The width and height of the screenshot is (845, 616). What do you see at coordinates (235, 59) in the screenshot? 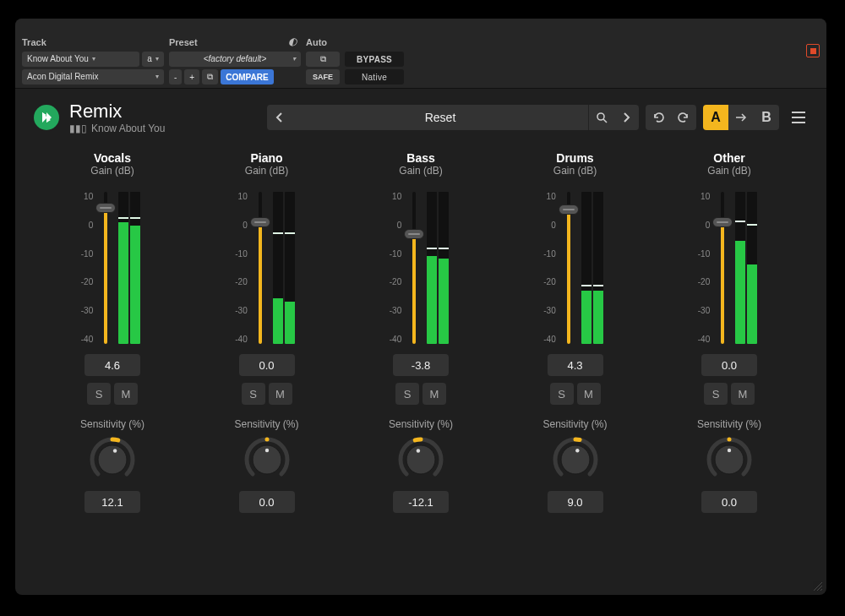
I see `host-preset-dropdown: <factory default> ▾ ◐` at bounding box center [235, 59].